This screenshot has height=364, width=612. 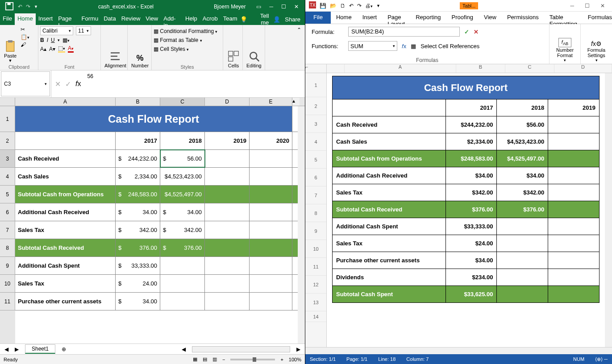 I want to click on decrease-font-icon: A▾, so click(x=52, y=49).